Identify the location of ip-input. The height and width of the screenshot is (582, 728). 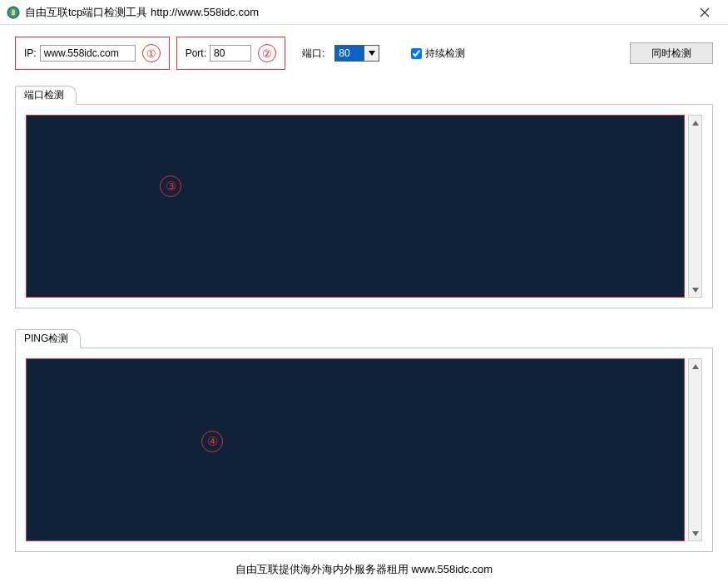
(88, 53).